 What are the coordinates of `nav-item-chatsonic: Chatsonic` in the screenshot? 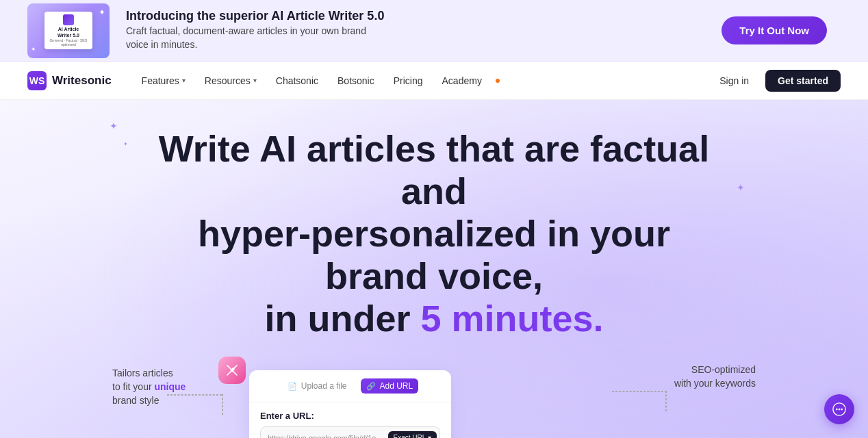 It's located at (297, 81).